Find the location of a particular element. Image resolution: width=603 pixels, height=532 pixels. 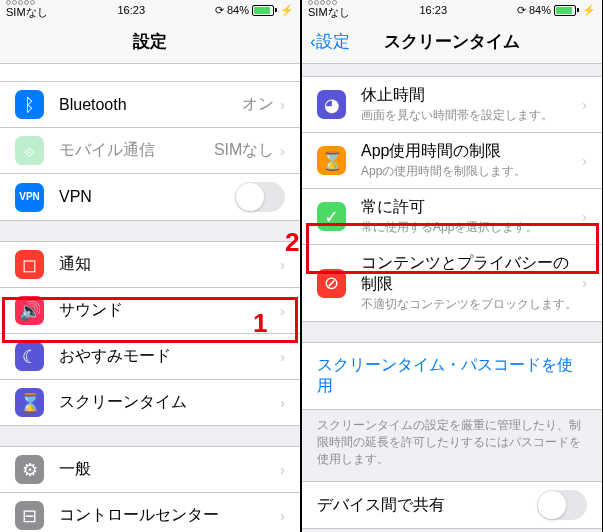

cell-app-limits: ⌛ App使用時間の制限Appの使用時間を制限します。 › is located at coordinates (452, 161).